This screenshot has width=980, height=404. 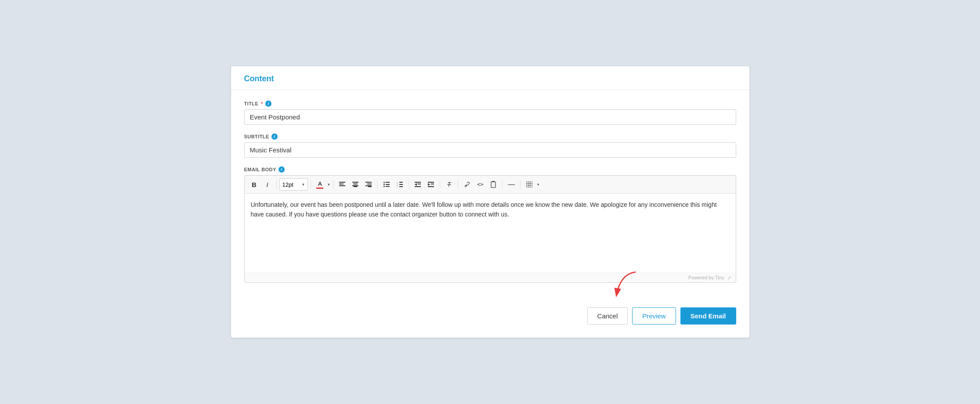 What do you see at coordinates (529, 184) in the screenshot?
I see `table-button` at bounding box center [529, 184].